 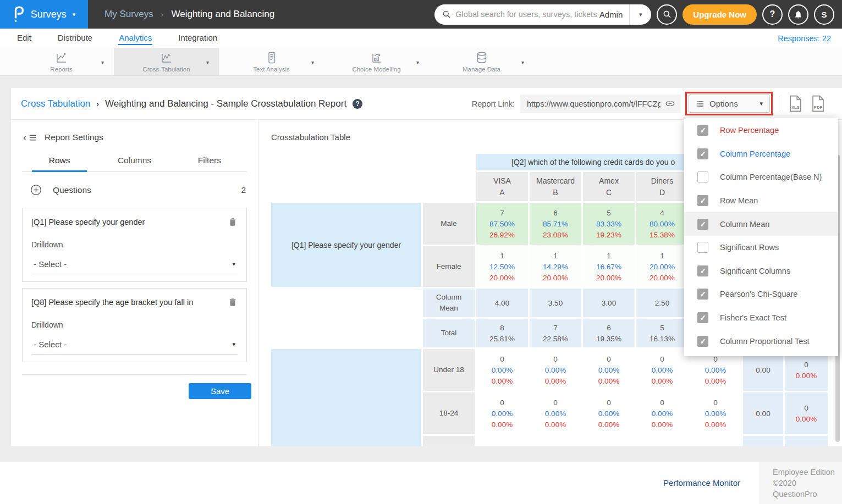 I want to click on row-label-cell: Total, so click(x=449, y=333).